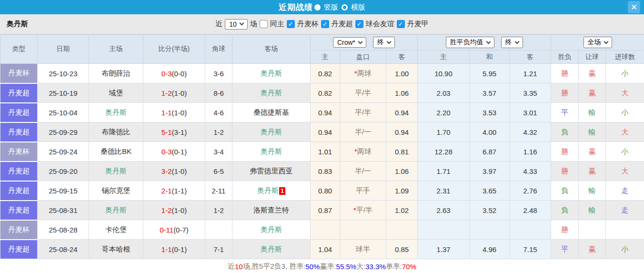 The image size is (644, 273). Describe the element at coordinates (272, 210) in the screenshot. I see `away-team-name: 洛斯查兰特` at that location.